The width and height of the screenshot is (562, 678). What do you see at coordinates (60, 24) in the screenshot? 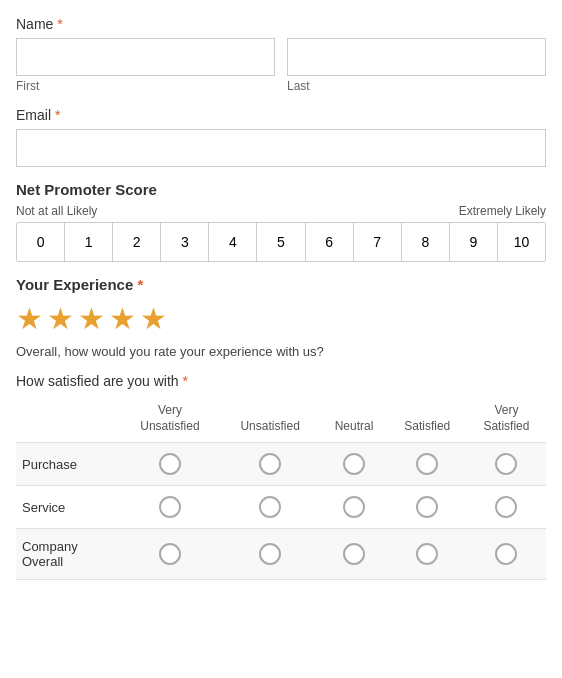
I see `name-required: *` at bounding box center [60, 24].